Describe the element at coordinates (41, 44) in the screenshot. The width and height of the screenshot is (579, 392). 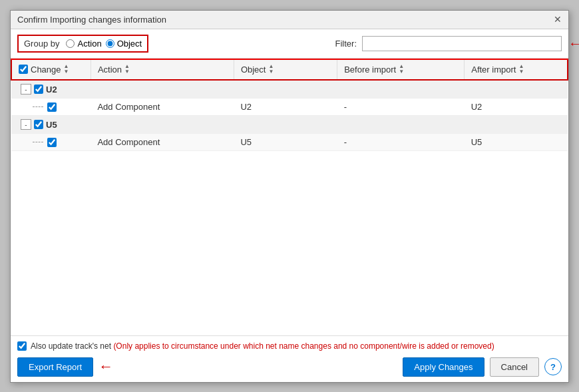
I see `group-by-label: Group by` at that location.